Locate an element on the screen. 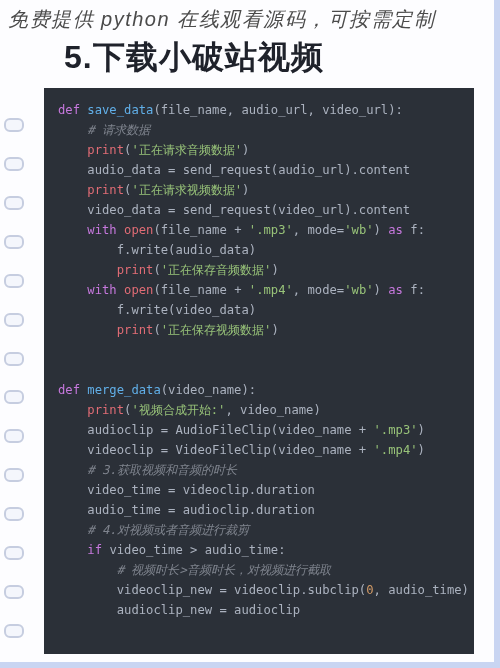 This screenshot has height=668, width=500. str-save-video: '正在保存视频数据' is located at coordinates (216, 330).